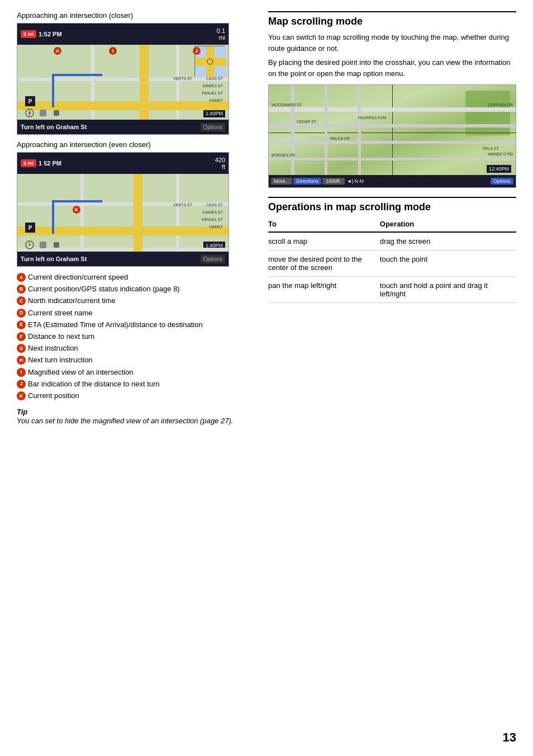  Describe the element at coordinates (60, 313) in the screenshot. I see `legend-text-d: Current street name` at that location.